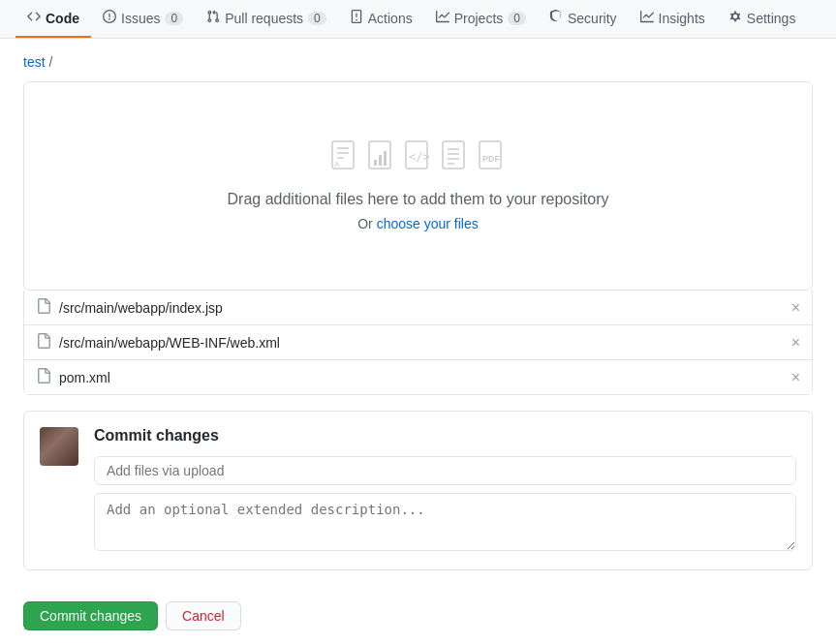 This screenshot has height=644, width=836. Describe the element at coordinates (382, 19) in the screenshot. I see `tab-actions: Actions` at that location.